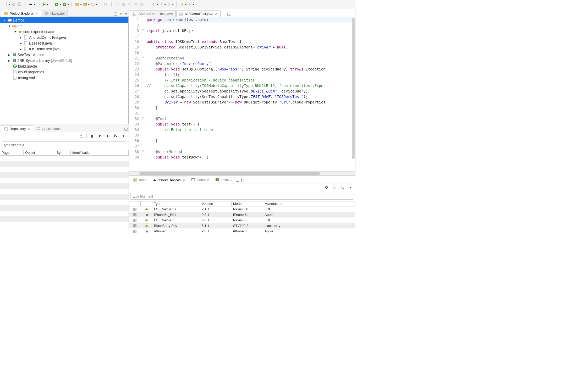  What do you see at coordinates (64, 43) in the screenshot?
I see `tree-file-base: ▶ J BaseTest.java` at bounding box center [64, 43].